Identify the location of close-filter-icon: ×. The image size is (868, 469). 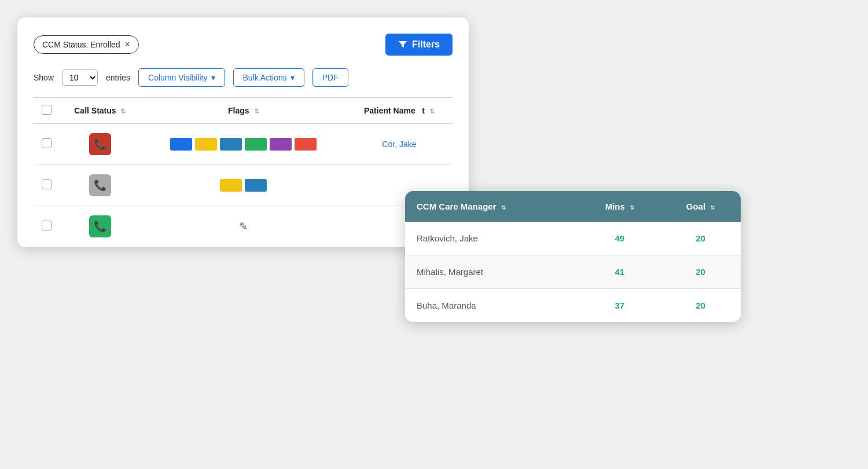
(127, 45).